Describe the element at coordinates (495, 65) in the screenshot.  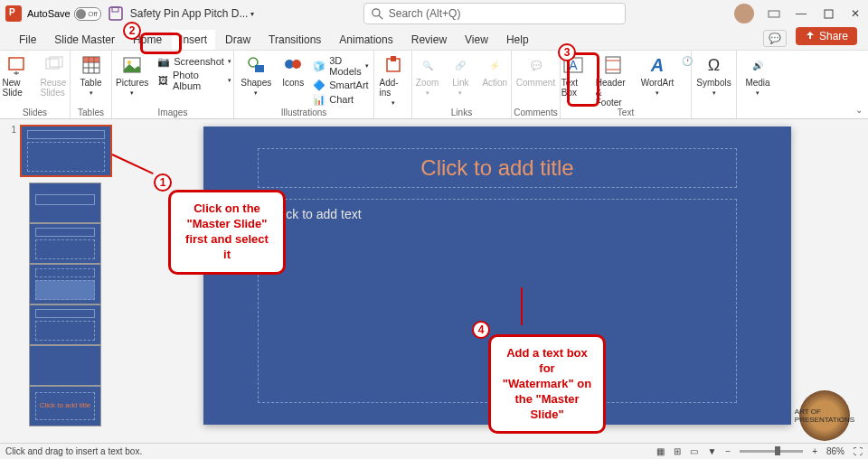
I see `action-icon: ⚡` at that location.